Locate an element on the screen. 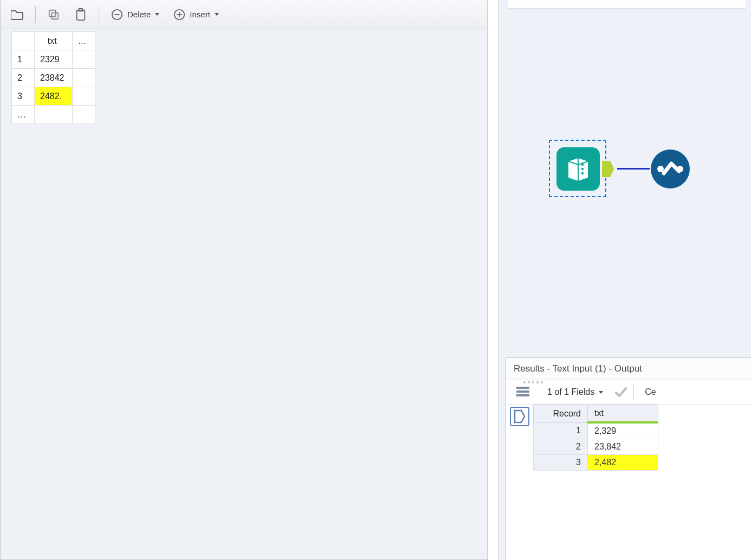 Image resolution: width=751 pixels, height=560 pixels. grip-dots-icon is located at coordinates (533, 383).